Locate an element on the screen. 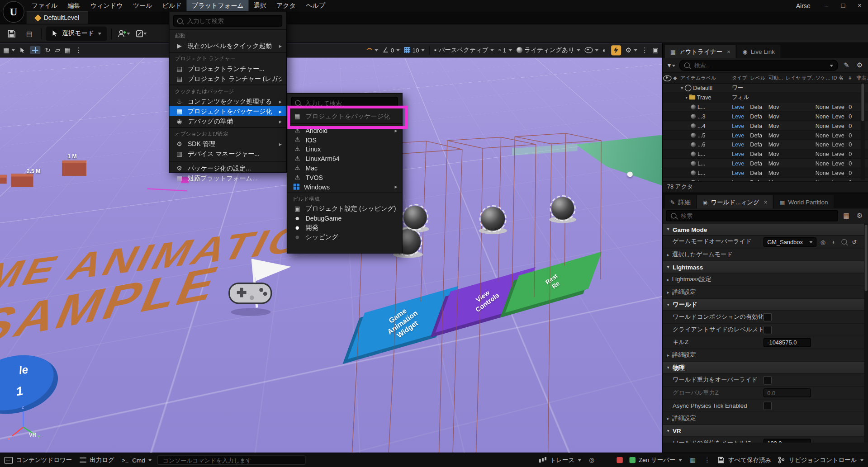 The height and width of the screenshot is (467, 868). screenshot-button is located at coordinates (606, 460).